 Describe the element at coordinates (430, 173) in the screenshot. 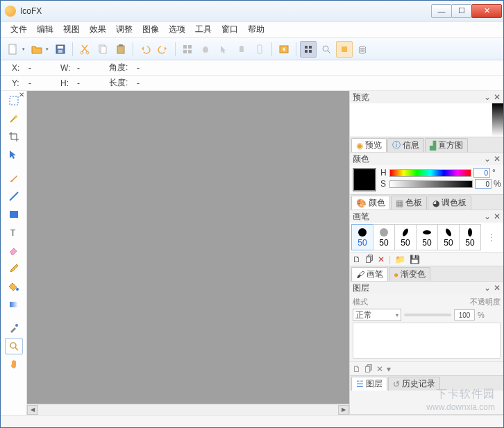

I see `hue-slider` at that location.